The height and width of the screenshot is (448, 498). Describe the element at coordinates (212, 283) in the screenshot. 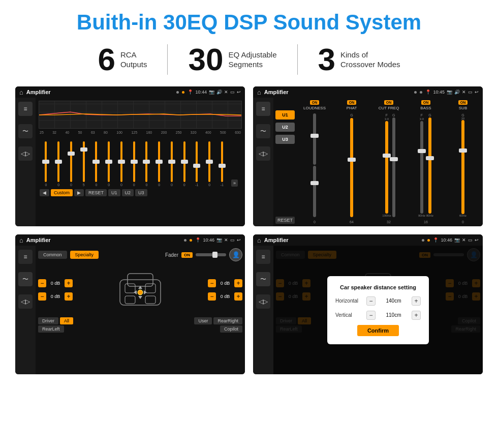

I see `fader-minus-3: −` at that location.